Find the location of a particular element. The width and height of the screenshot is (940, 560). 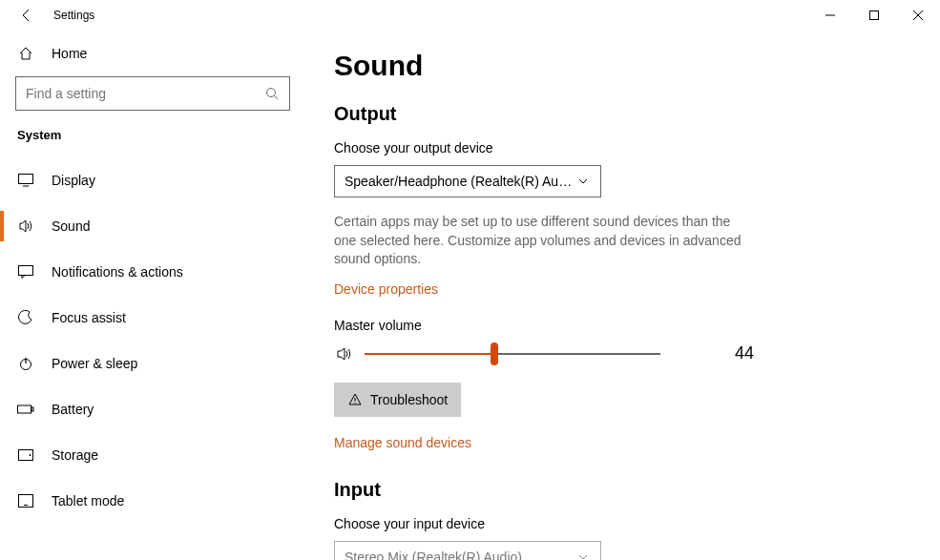

minimize-icon is located at coordinates (830, 15).